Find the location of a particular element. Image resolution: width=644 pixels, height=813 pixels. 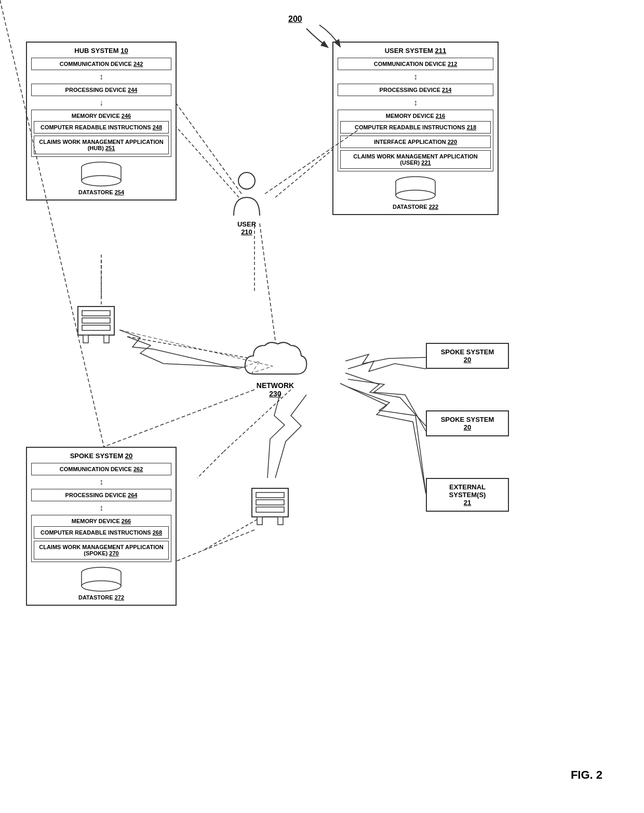

hub-cri: COMPUTER READABLE INSTRUCTIONS 248 is located at coordinates (101, 127).